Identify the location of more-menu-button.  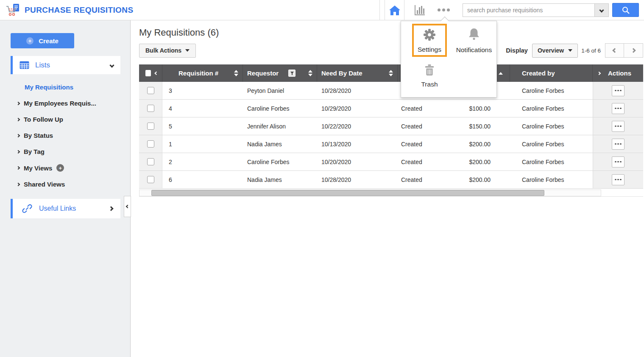
(443, 10).